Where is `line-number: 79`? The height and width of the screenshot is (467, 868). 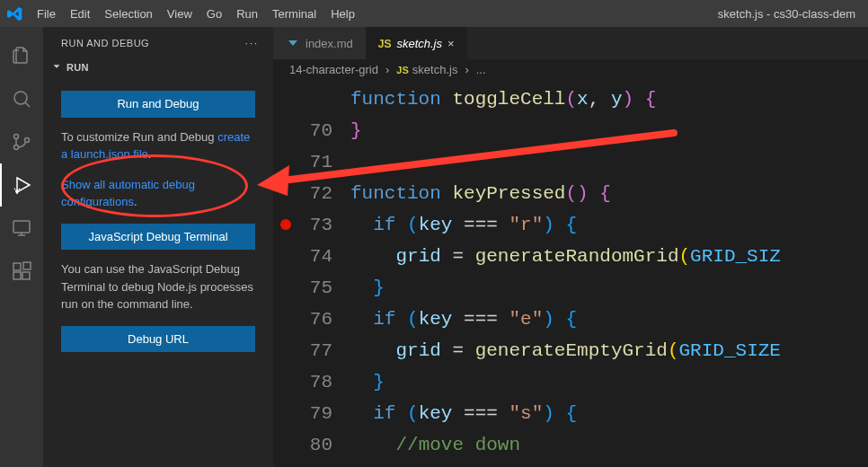
line-number: 79 is located at coordinates (325, 413).